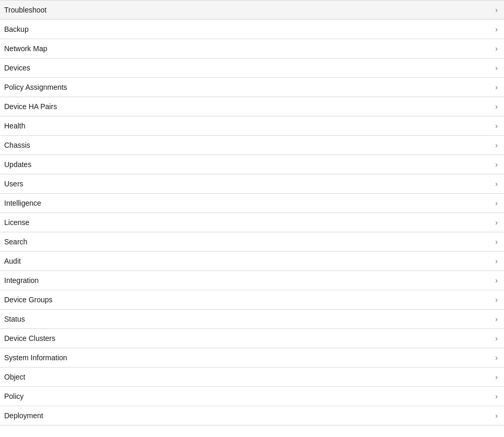 Image resolution: width=504 pixels, height=437 pixels. What do you see at coordinates (252, 357) in the screenshot?
I see `menu-item-system-information: System Information›` at bounding box center [252, 357].